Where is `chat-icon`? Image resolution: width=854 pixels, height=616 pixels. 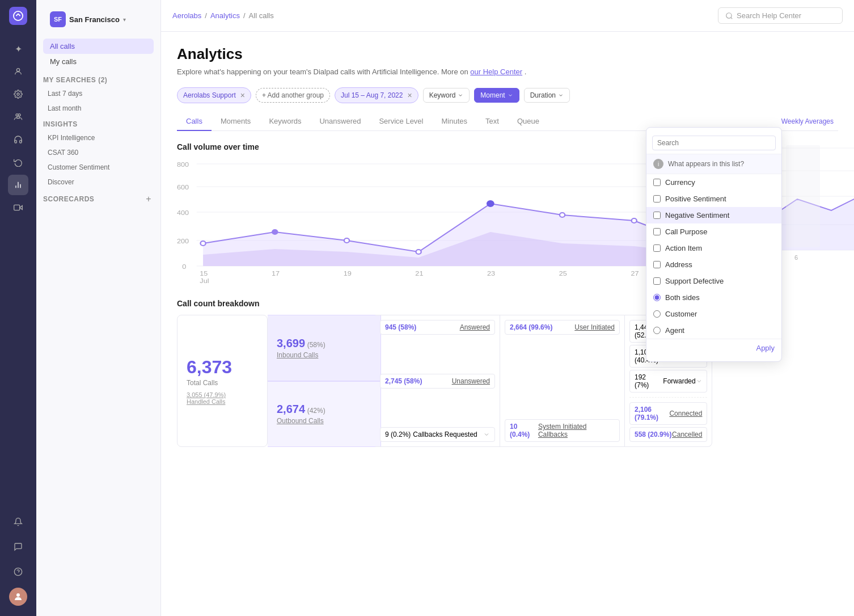 chat-icon is located at coordinates (18, 547).